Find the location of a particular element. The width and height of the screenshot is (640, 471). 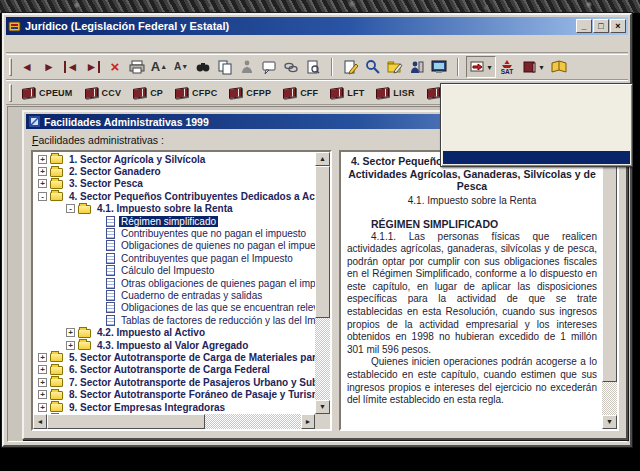

law-book-button: CFF is located at coordinates (300, 93).